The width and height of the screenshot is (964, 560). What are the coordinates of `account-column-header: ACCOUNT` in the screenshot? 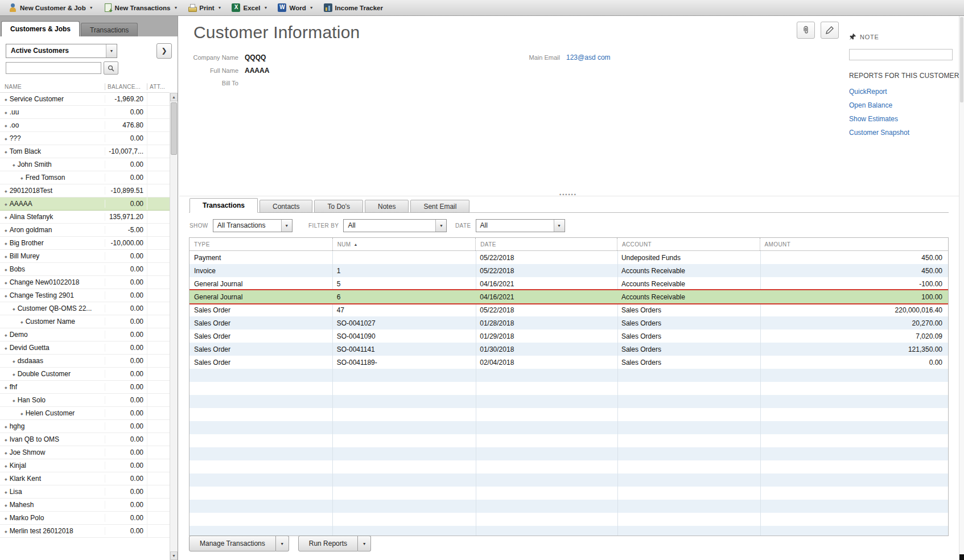 It's located at (689, 244).